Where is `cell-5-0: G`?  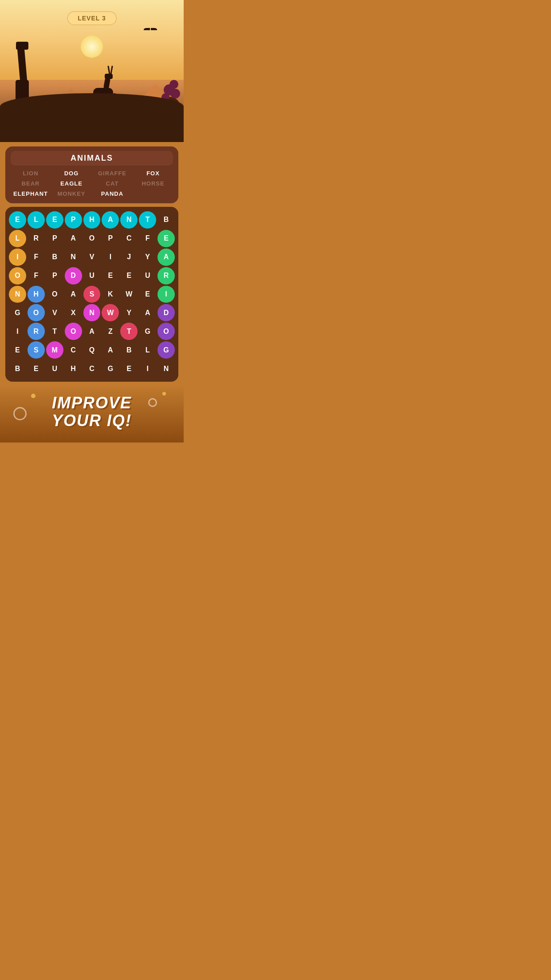
cell-5-0: G is located at coordinates (18, 312).